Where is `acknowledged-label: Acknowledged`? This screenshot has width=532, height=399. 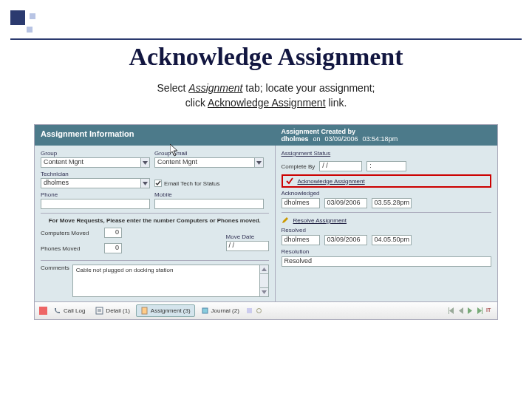
acknowledged-label: Acknowledged is located at coordinates (386, 194).